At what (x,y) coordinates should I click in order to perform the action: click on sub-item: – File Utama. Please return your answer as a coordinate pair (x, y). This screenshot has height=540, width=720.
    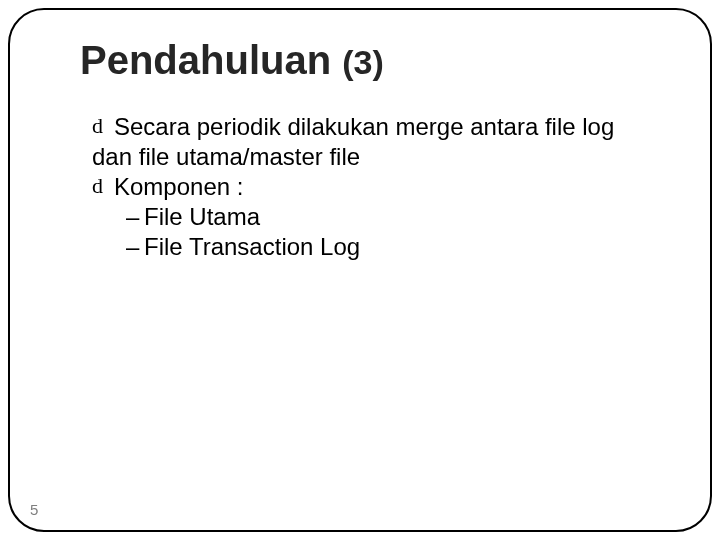
    Looking at the image, I should click on (393, 217).